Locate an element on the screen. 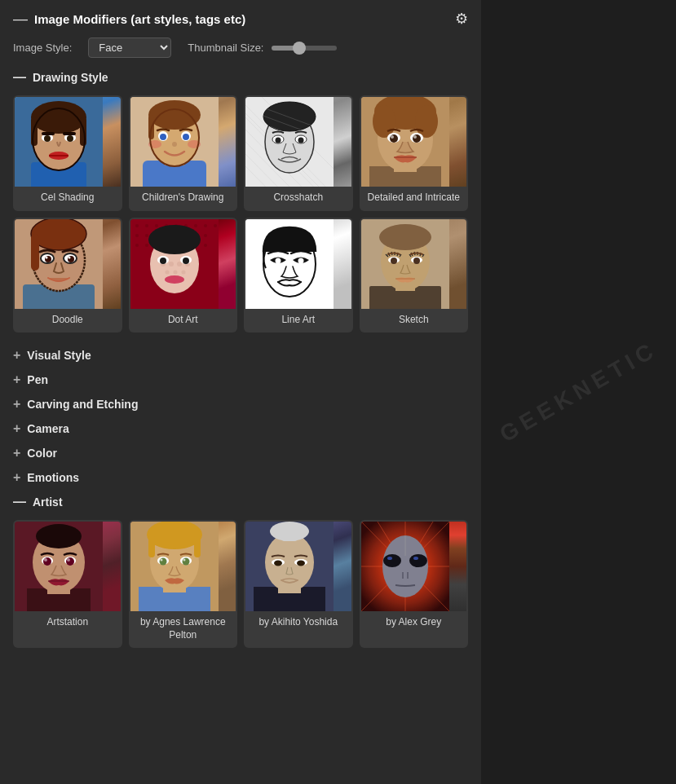  emotions-header: + Emotions is located at coordinates (241, 478).